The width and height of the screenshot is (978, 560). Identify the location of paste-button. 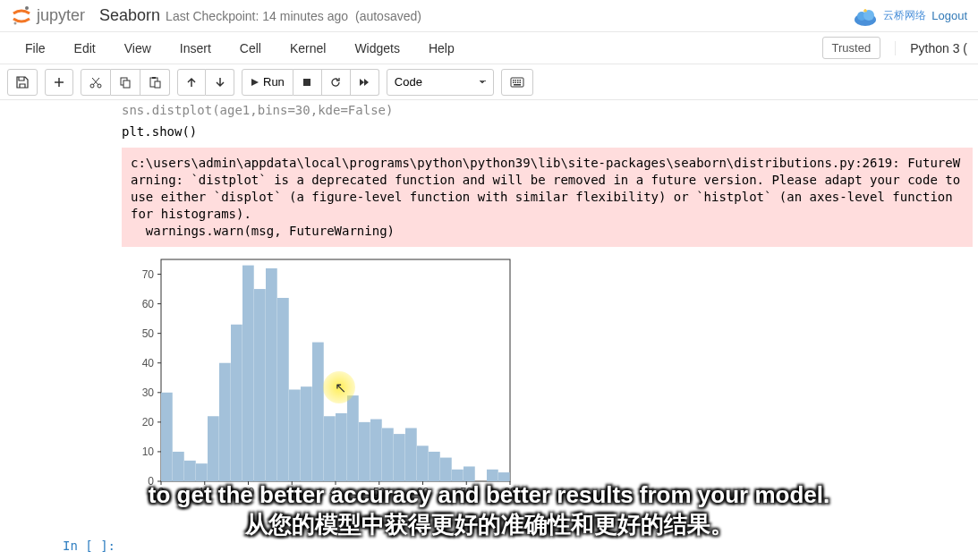
(156, 82).